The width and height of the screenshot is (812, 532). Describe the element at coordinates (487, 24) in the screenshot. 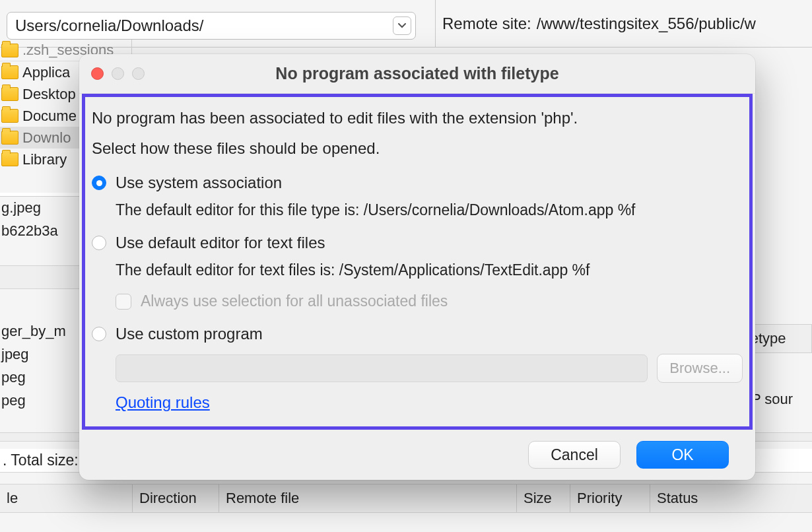

I see `remote-site-label: Remote site:` at that location.